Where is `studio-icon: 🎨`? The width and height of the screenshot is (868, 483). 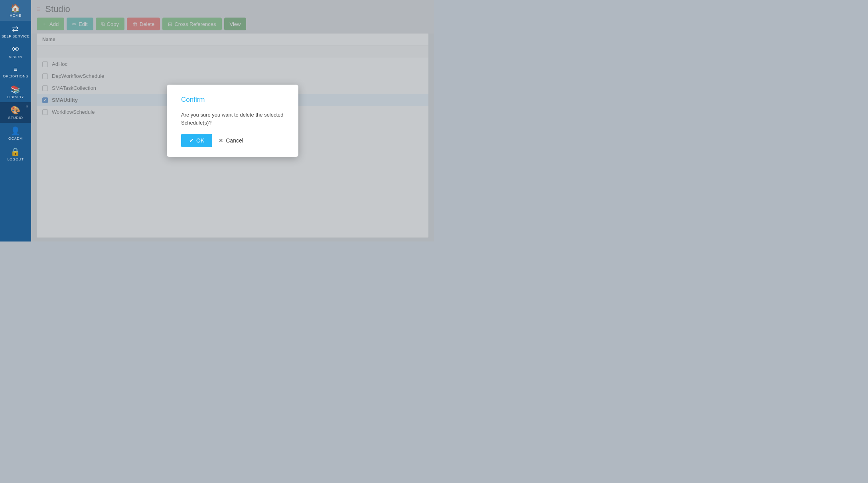 studio-icon: 🎨 is located at coordinates (16, 110).